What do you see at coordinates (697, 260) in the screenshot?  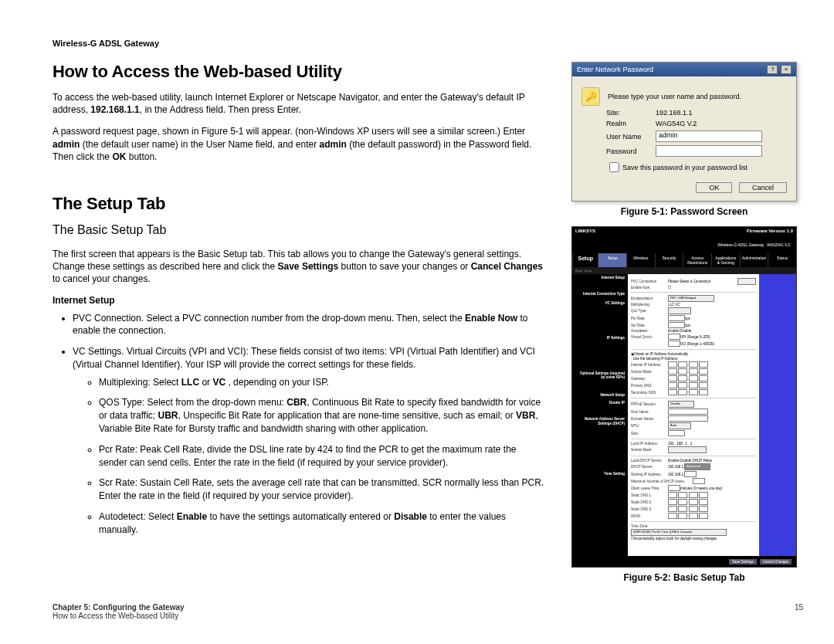 I see `tab-access: Access Restrictions` at bounding box center [697, 260].